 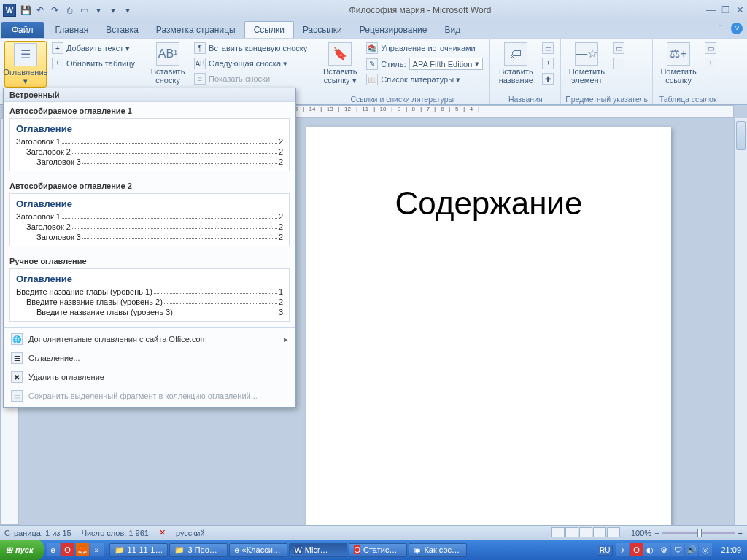 What do you see at coordinates (175, 150) in the screenshot?
I see `preview-dots` at bounding box center [175, 150].